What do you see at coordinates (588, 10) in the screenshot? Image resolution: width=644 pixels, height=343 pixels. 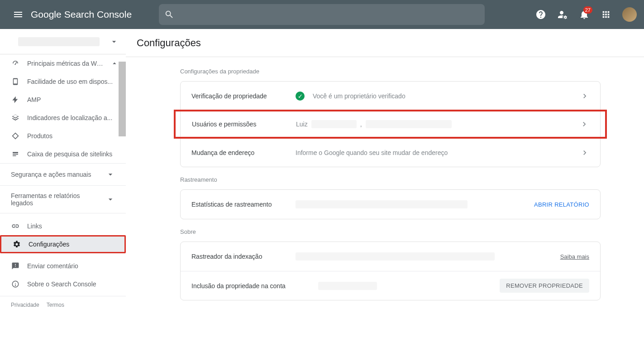 I see `notification-badge: 27` at bounding box center [588, 10].